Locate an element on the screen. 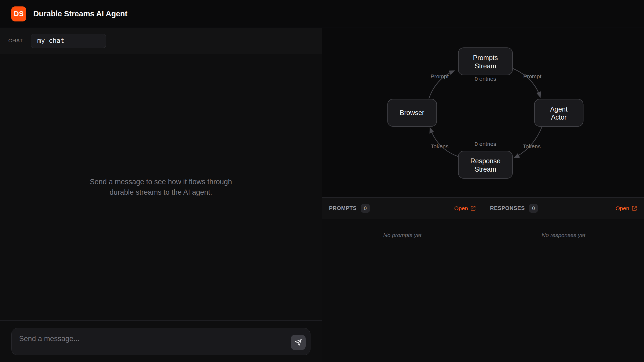 The width and height of the screenshot is (644, 362). responses-list: No responses yet is located at coordinates (564, 291).